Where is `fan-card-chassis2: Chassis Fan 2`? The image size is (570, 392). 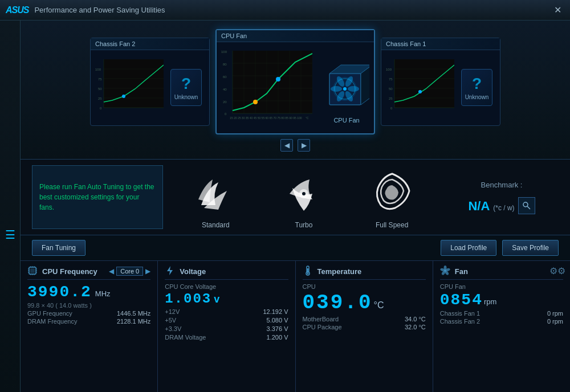 fan-card-chassis2: Chassis Fan 2 is located at coordinates (150, 82).